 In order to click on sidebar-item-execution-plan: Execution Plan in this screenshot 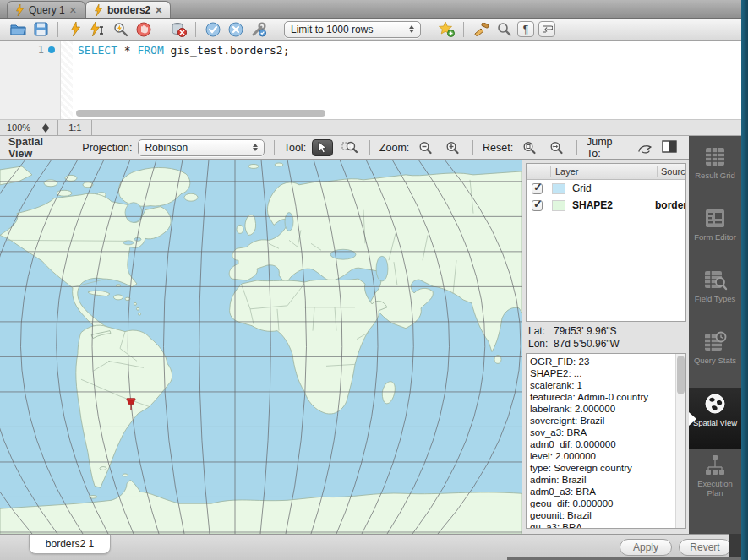, I will do `click(715, 480)`.